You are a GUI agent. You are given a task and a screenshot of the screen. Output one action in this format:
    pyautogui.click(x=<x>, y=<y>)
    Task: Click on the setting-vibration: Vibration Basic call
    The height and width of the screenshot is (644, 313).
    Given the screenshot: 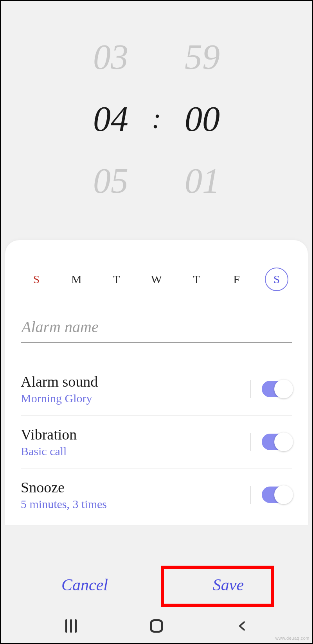 What is the action you would take?
    pyautogui.click(x=156, y=442)
    